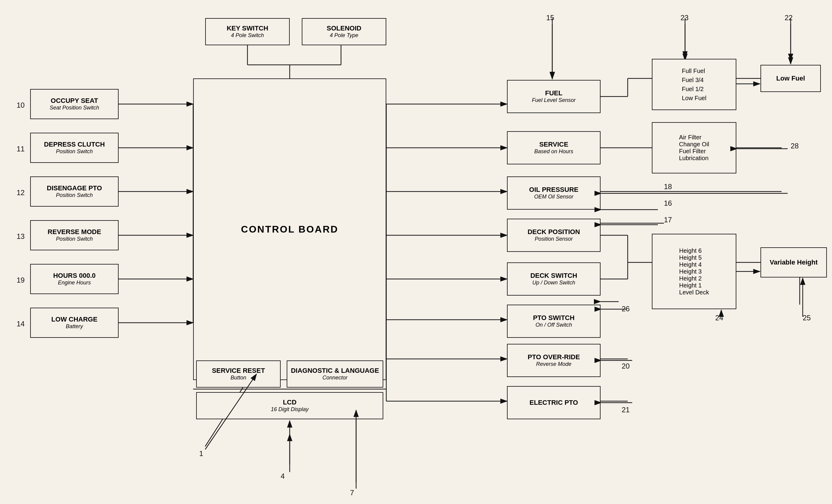 This screenshot has height=504, width=832. I want to click on electric-pto-title: ELECTRIC PTO, so click(554, 402).